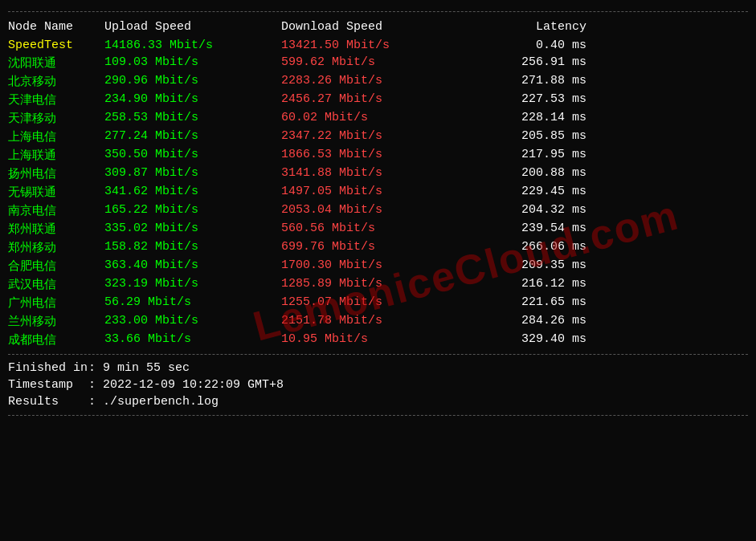 The image size is (756, 541). Describe the element at coordinates (193, 119) in the screenshot. I see `cell-upload: 258.53 Mbit/s` at that location.